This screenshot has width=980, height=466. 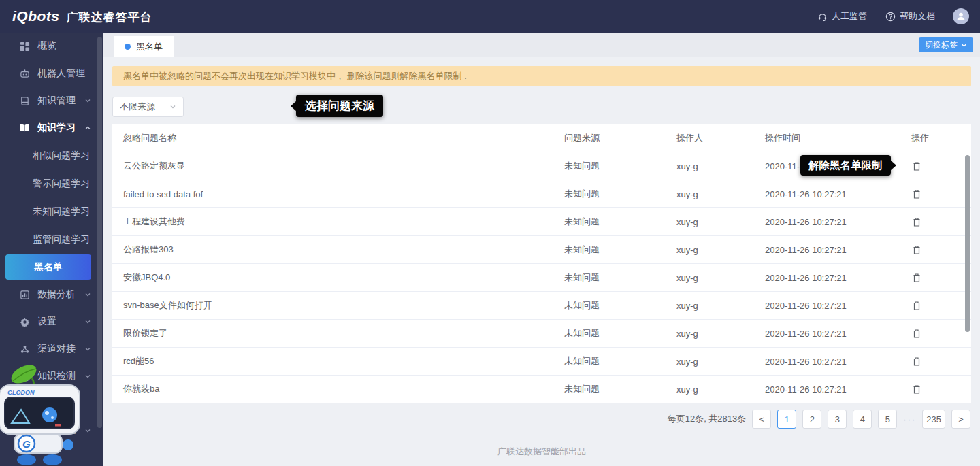 I want to click on sidebar-item-robot-management: 机器人管理, so click(x=52, y=73).